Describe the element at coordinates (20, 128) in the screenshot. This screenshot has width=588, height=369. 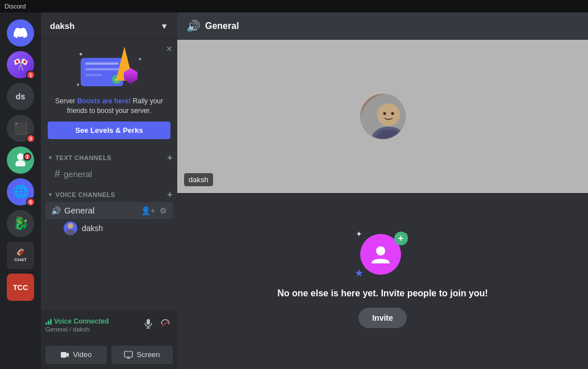
I see `server-icon-bw: ⬛ 3` at that location.